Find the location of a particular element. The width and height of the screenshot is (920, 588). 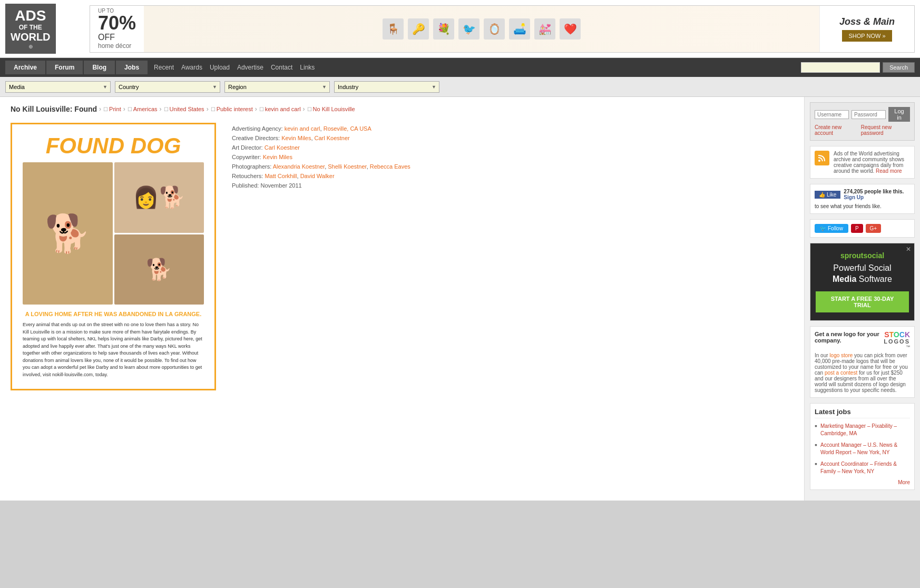

copywriter-label: Copywriter: is located at coordinates (247, 157).